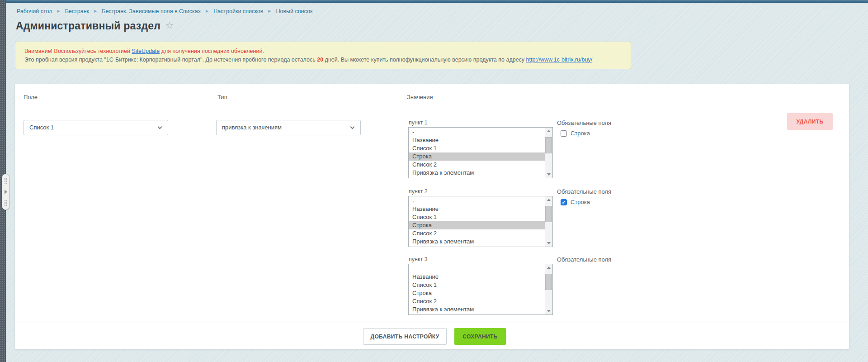 This screenshot has height=362, width=868. Describe the element at coordinates (77, 11) in the screenshot. I see `breadcrumb-item: Бестранк` at that location.